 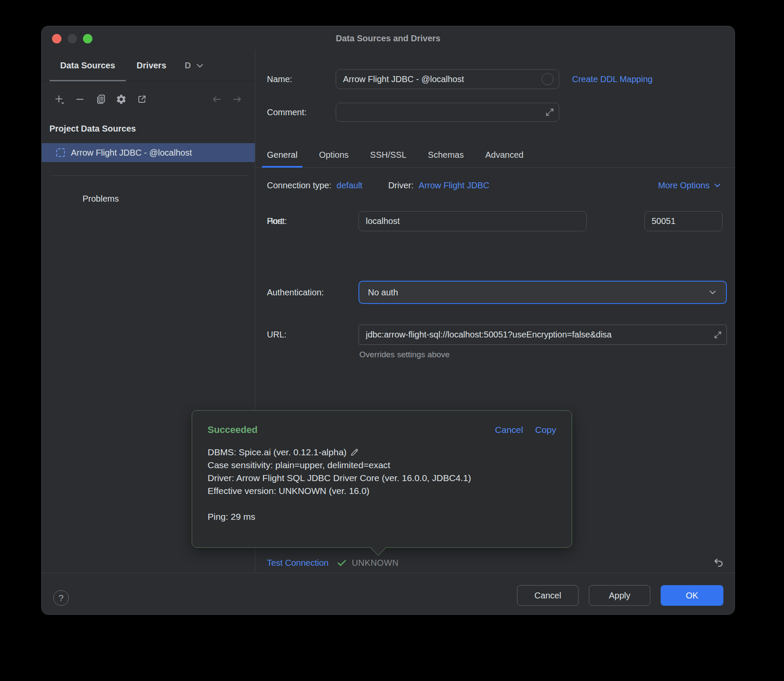 I want to click on popup-dbms-line: DBMS: Spice.ai (ver. 0.12.1-alpha), so click(x=382, y=452).